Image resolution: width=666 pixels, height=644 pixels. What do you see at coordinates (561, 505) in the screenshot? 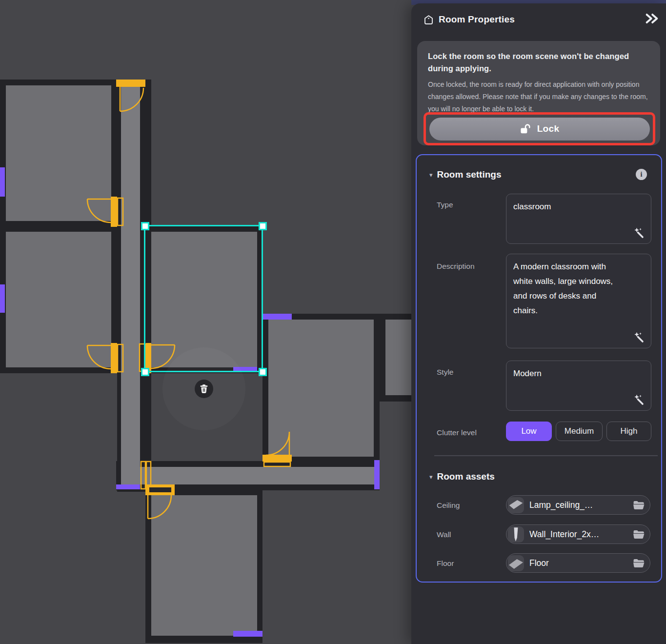
I see `ceiling-asset-name: Lamp_ceiling_…` at bounding box center [561, 505].